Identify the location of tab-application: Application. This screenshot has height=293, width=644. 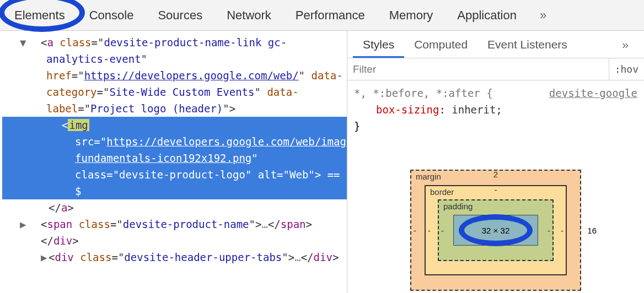
(487, 15).